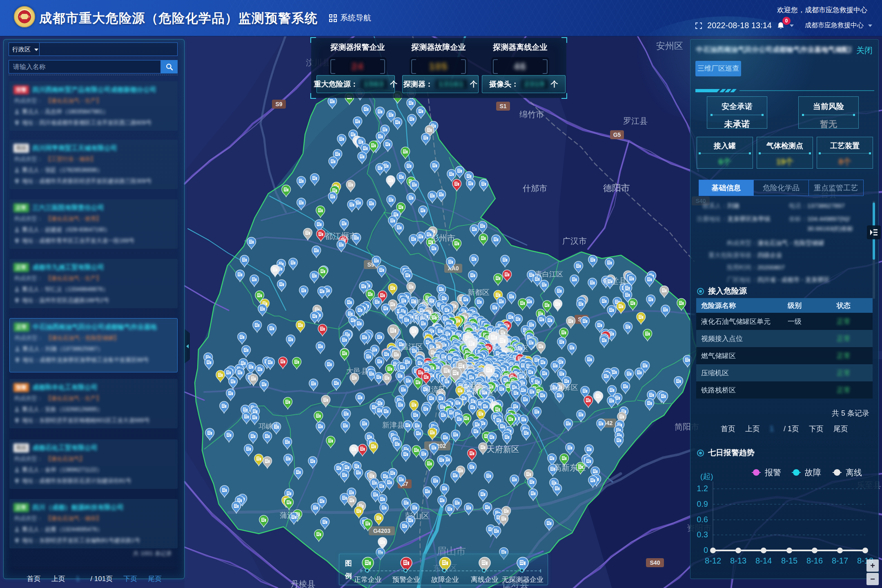 This screenshot has height=588, width=882. I want to click on svg-text: 龙泉驿区, so click(564, 388).